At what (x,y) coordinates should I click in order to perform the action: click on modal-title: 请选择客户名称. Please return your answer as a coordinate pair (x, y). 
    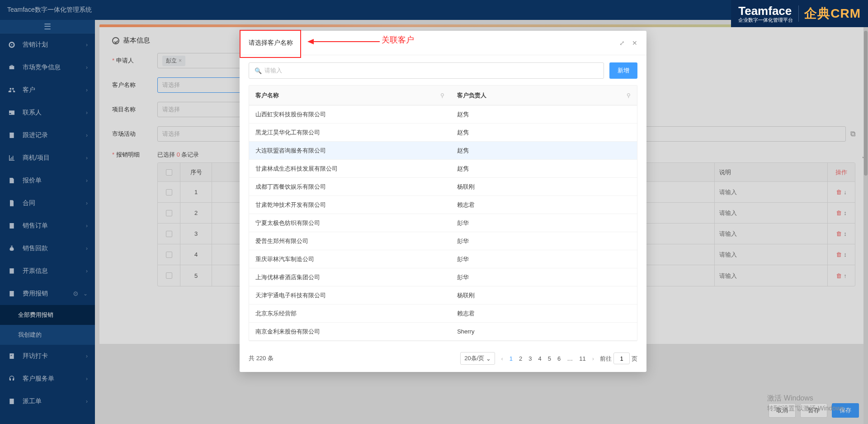
    Looking at the image, I should click on (271, 43).